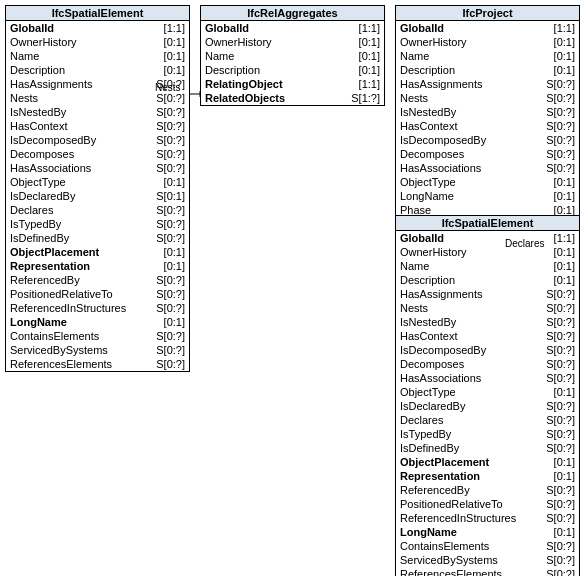 Image resolution: width=584 pixels, height=576 pixels. Describe the element at coordinates (24, 56) in the screenshot. I see `prop-name: Name` at that location.